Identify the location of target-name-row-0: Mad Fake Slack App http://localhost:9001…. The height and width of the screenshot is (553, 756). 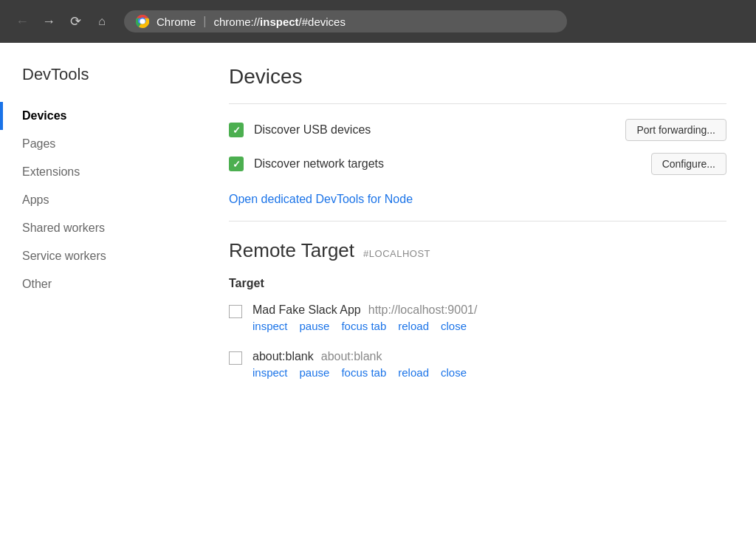
(365, 310).